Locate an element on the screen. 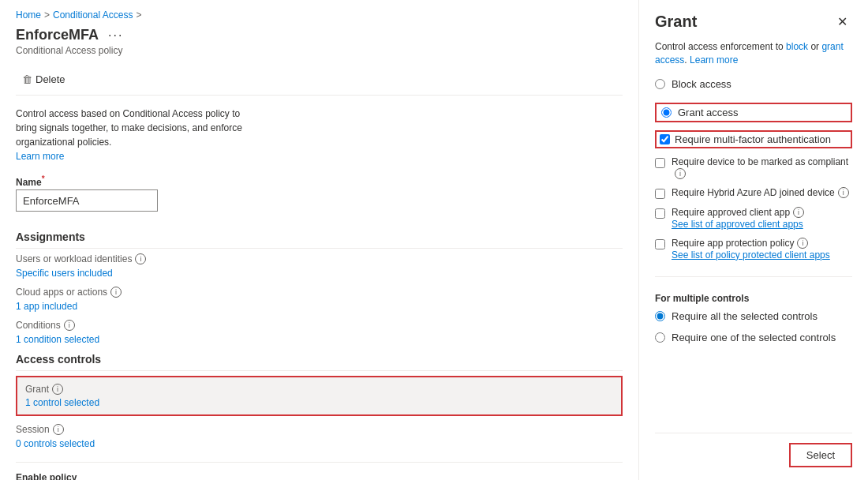  conditions-section: Conditions i 1 condition selected is located at coordinates (319, 332).